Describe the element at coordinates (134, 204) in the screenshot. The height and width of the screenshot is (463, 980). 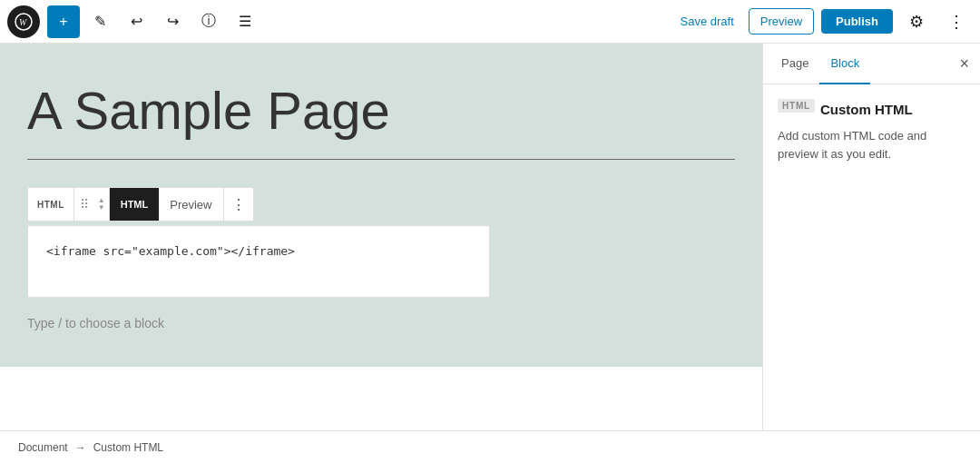
I see `html-tab-button: HTML` at that location.